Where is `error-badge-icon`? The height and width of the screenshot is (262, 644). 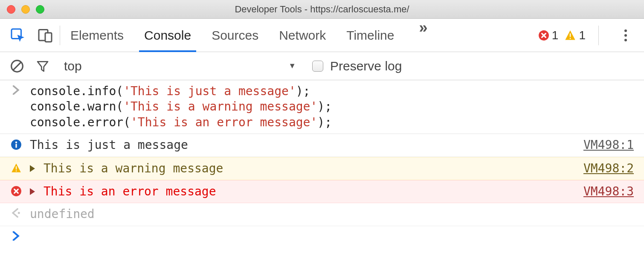 error-badge-icon is located at coordinates (544, 35).